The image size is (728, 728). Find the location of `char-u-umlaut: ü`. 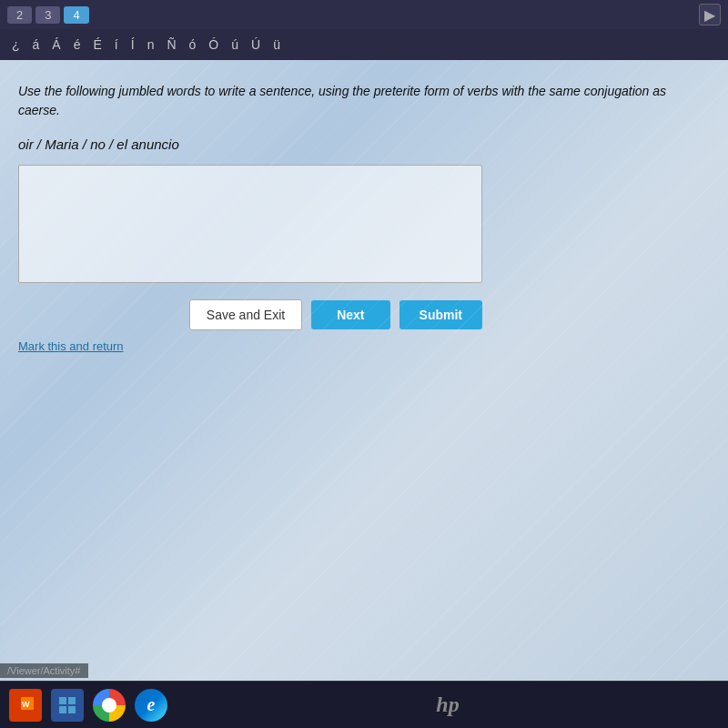

char-u-umlaut: ü is located at coordinates (277, 45).